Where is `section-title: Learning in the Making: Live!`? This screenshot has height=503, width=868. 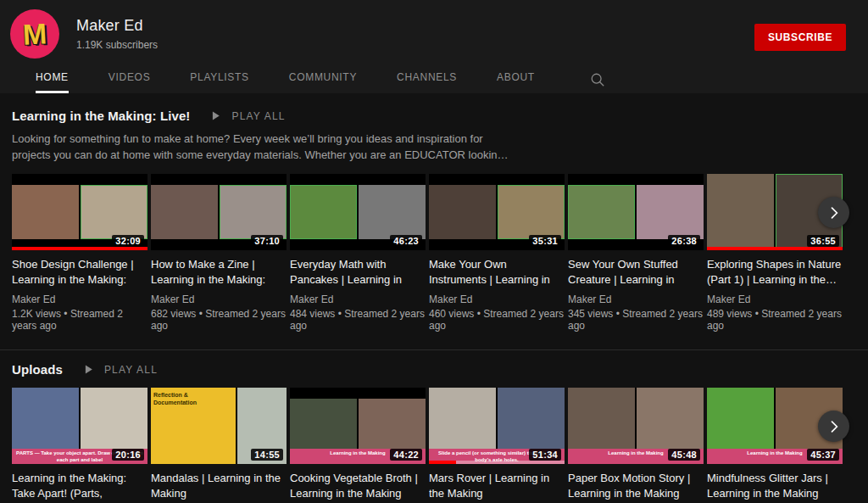 section-title: Learning in the Making: Live! is located at coordinates (101, 115).